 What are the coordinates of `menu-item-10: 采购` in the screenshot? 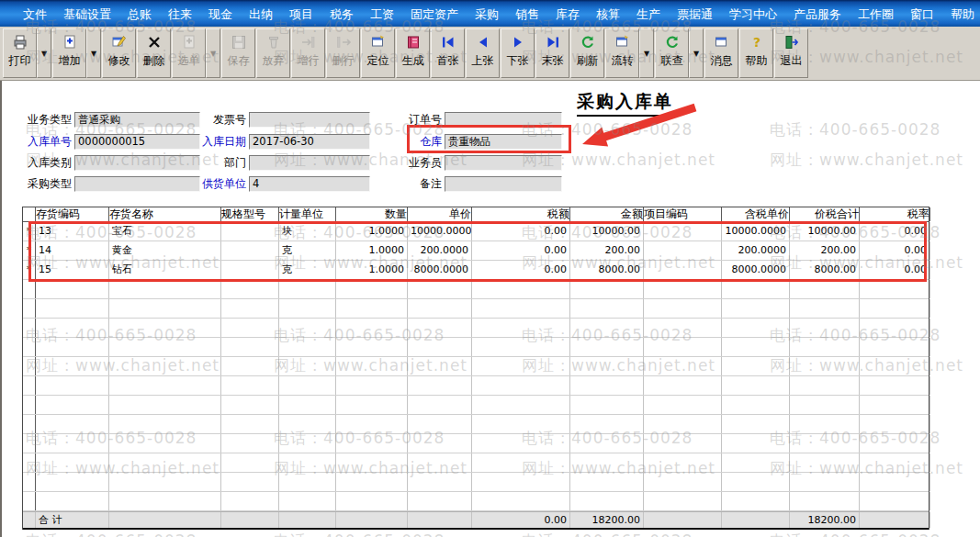 It's located at (487, 15).